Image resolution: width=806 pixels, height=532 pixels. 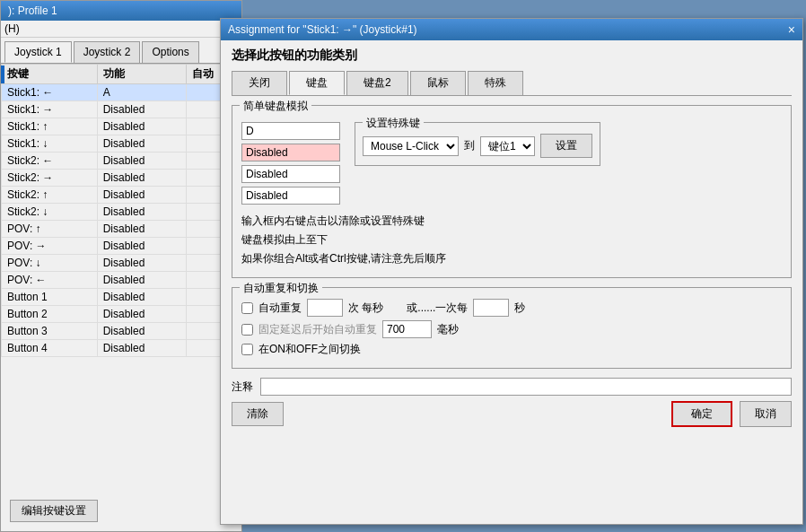 I want to click on auto-legend: 自动重复和切换, so click(x=281, y=289).